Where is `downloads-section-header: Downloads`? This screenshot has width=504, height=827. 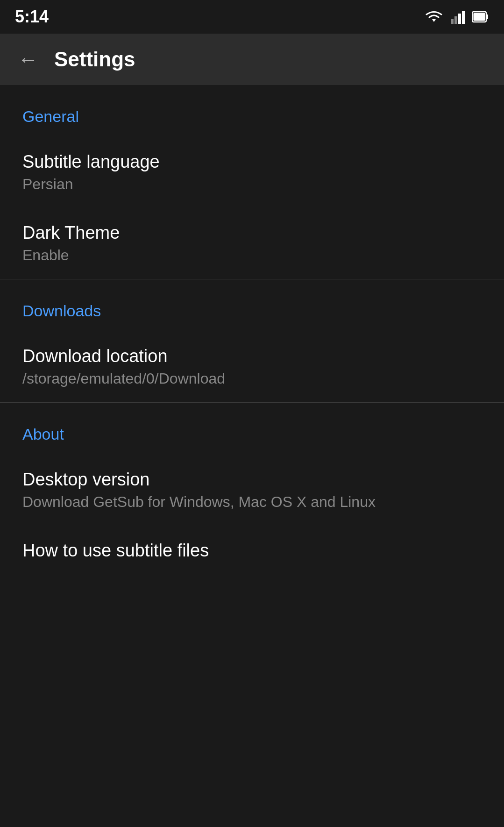
downloads-section-header: Downloads is located at coordinates (252, 306).